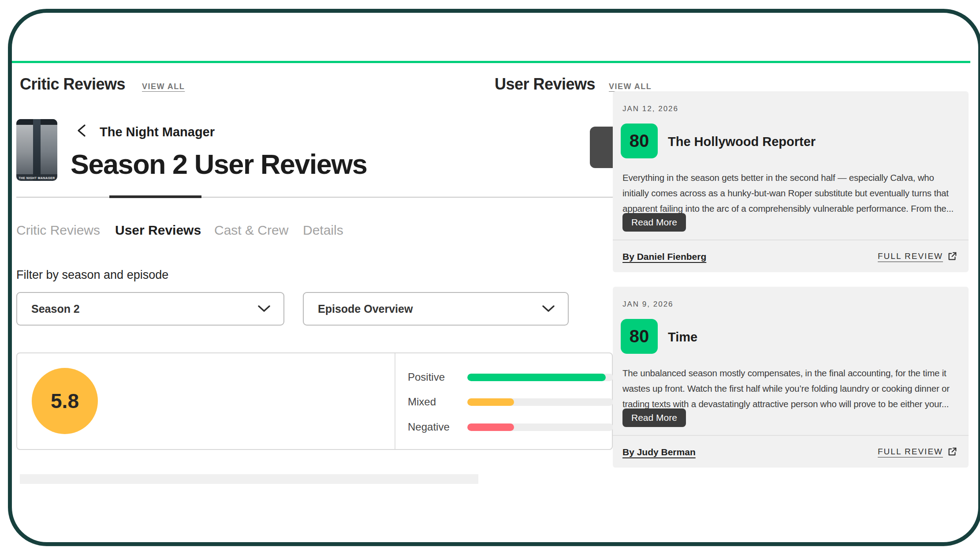 Image resolution: width=980 pixels, height=547 pixels. Describe the element at coordinates (437, 402) in the screenshot. I see `mixed-label: Mixed` at that location.